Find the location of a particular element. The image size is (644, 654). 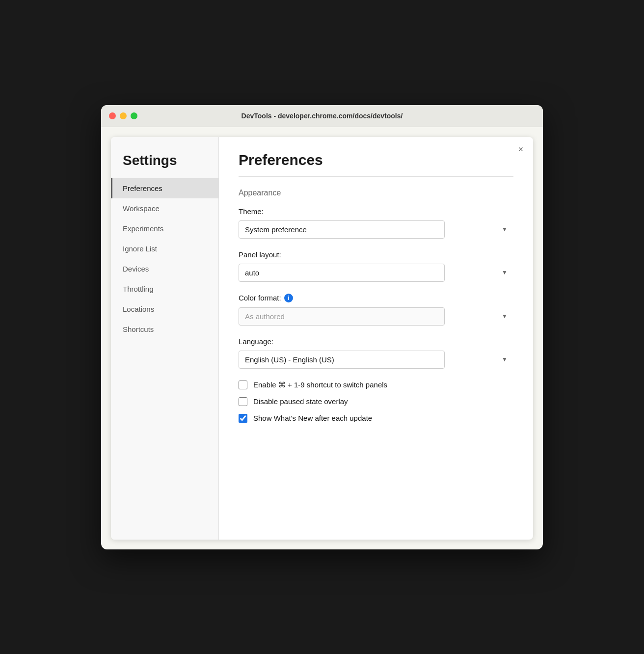

language-select: English (US) - English (US) is located at coordinates (342, 359).